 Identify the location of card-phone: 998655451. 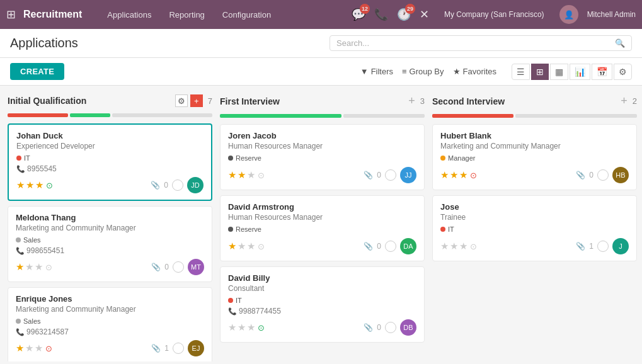
(110, 251).